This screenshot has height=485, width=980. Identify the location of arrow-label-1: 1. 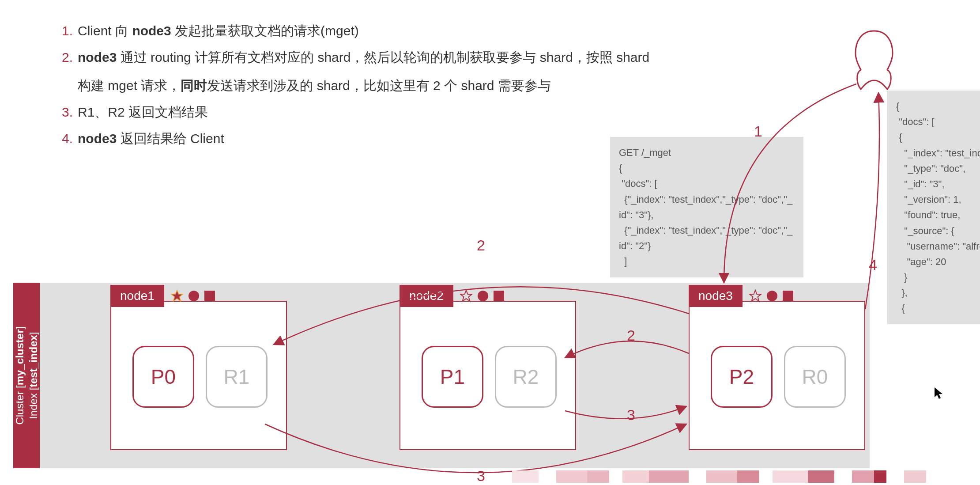
(758, 132).